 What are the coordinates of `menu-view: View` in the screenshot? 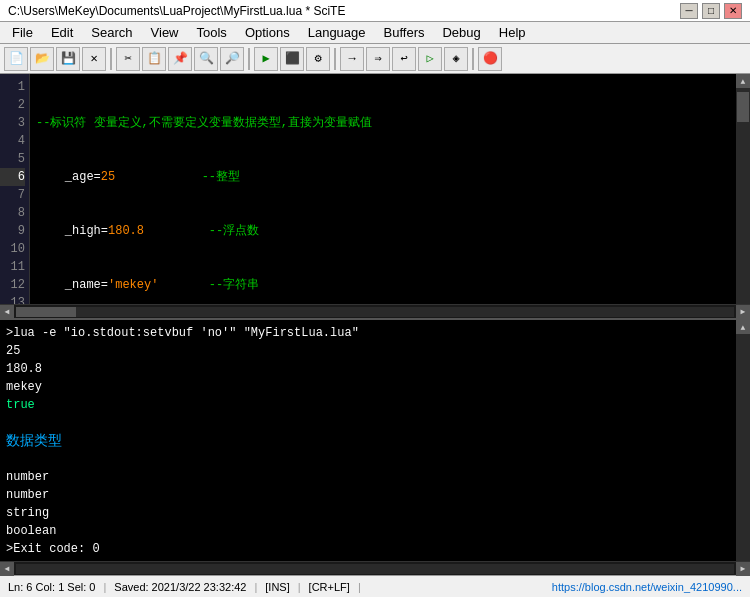 It's located at (165, 32).